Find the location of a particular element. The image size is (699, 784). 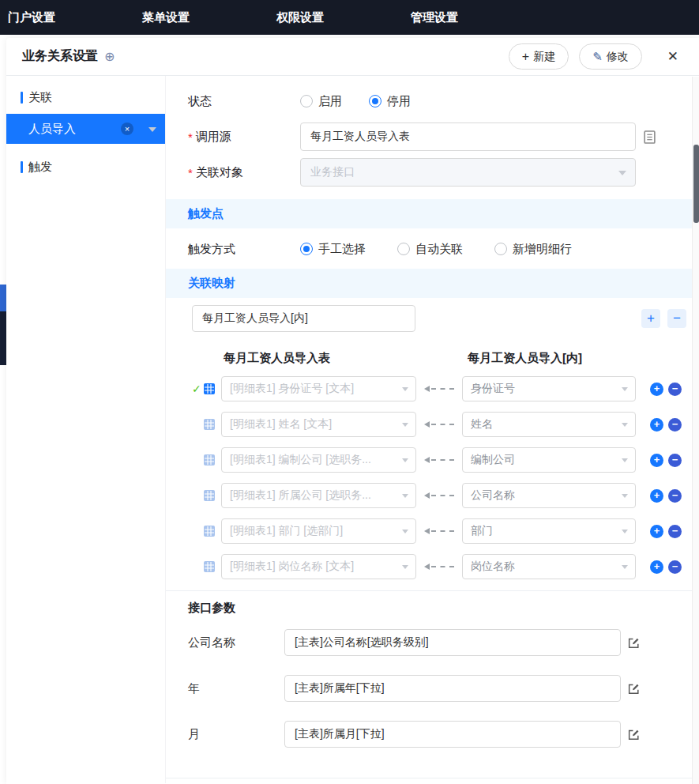

mapping-source-value: [明细表1] 编制公司 [选职务... is located at coordinates (300, 460).